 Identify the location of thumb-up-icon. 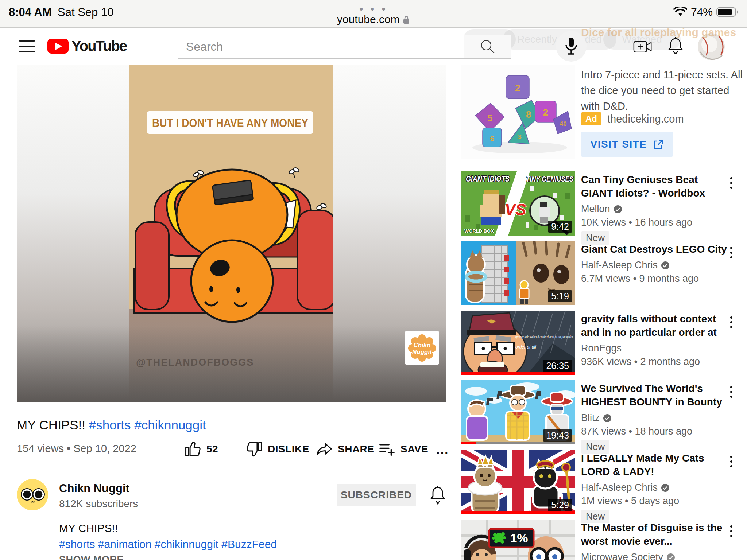
(193, 449).